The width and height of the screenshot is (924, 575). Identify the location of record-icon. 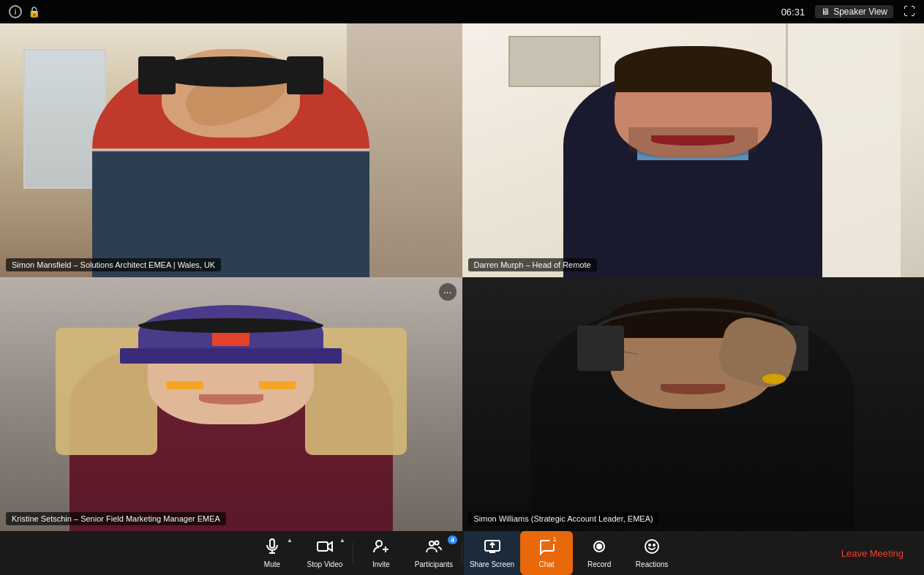
(599, 548).